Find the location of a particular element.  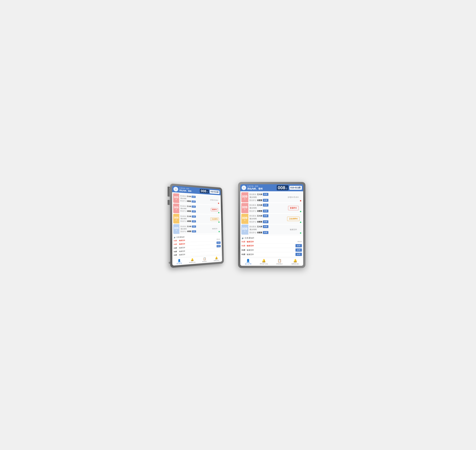

view-btn-doctor-3: 查看 is located at coordinates (194, 216).